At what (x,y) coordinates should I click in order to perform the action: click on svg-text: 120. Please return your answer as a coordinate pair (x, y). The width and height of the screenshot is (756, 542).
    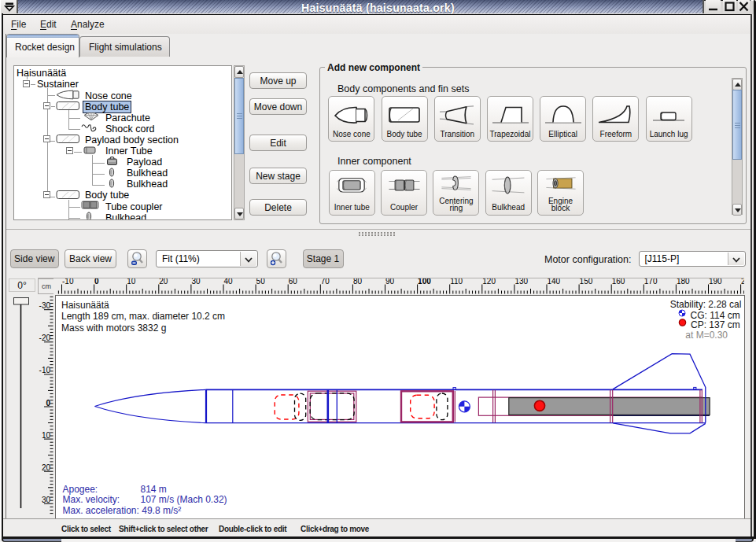
    Looking at the image, I should click on (489, 282).